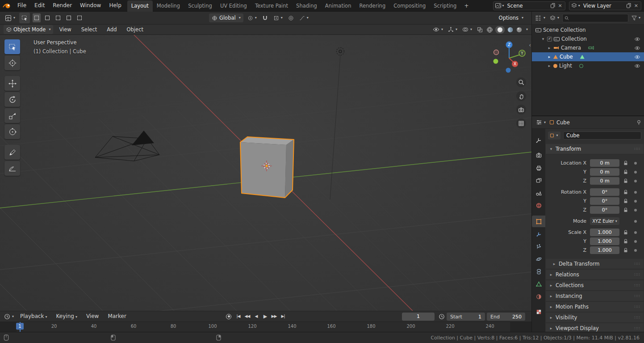 The height and width of the screenshot is (343, 644). Describe the element at coordinates (510, 30) in the screenshot. I see `shading-material-button` at that location.